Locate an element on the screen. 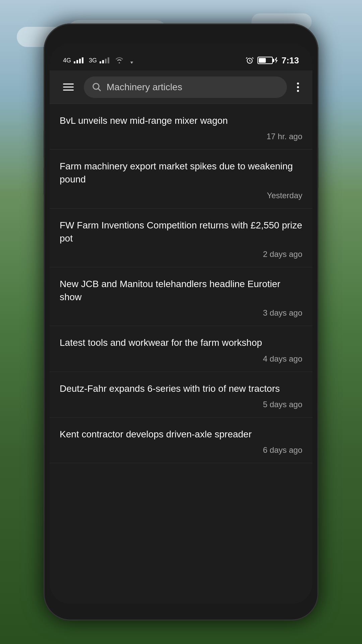 Image resolution: width=362 pixels, height=644 pixels. article-item: Deutz-Fahr expands 6-series with trio of… is located at coordinates (181, 395).